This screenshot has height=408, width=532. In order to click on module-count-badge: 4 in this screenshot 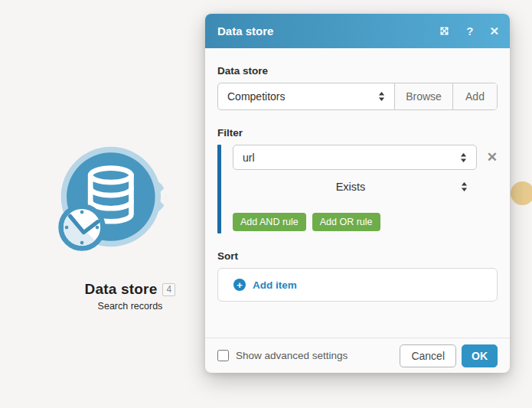, I will do `click(168, 289)`.